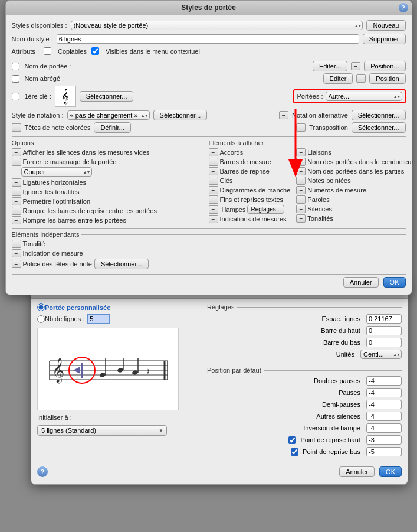 The width and height of the screenshot is (417, 532). What do you see at coordinates (226, 181) in the screenshot?
I see `elem4-label: Clés` at bounding box center [226, 181].